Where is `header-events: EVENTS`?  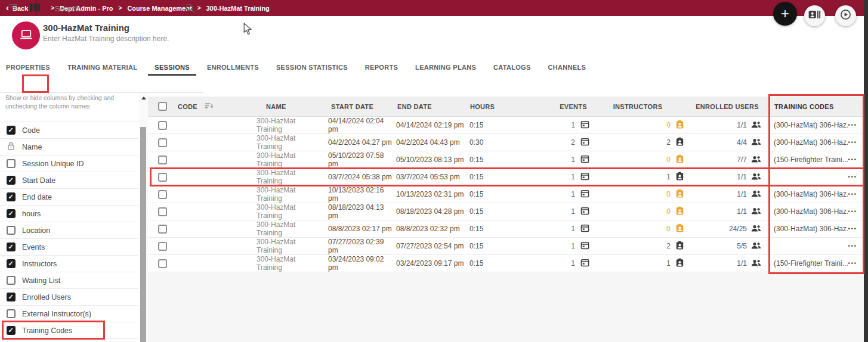
header-events: EVENTS is located at coordinates (545, 107).